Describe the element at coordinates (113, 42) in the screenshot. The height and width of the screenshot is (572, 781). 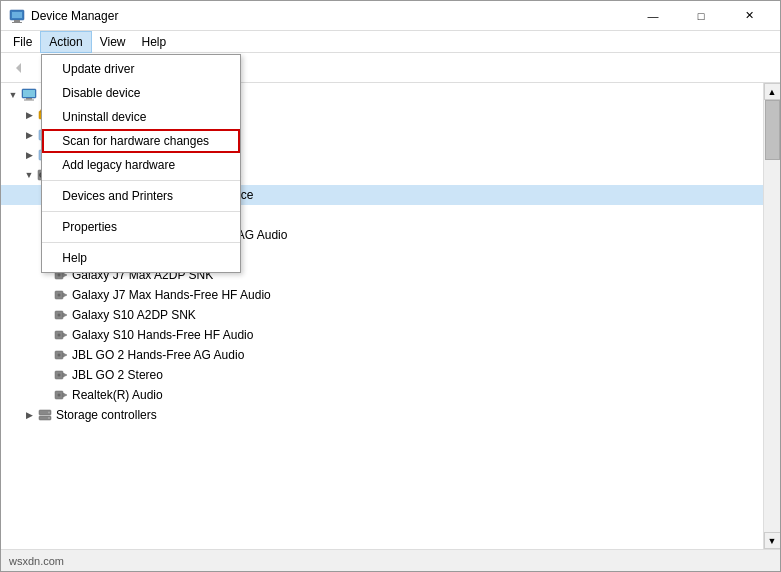
I see `menu-view: View` at that location.